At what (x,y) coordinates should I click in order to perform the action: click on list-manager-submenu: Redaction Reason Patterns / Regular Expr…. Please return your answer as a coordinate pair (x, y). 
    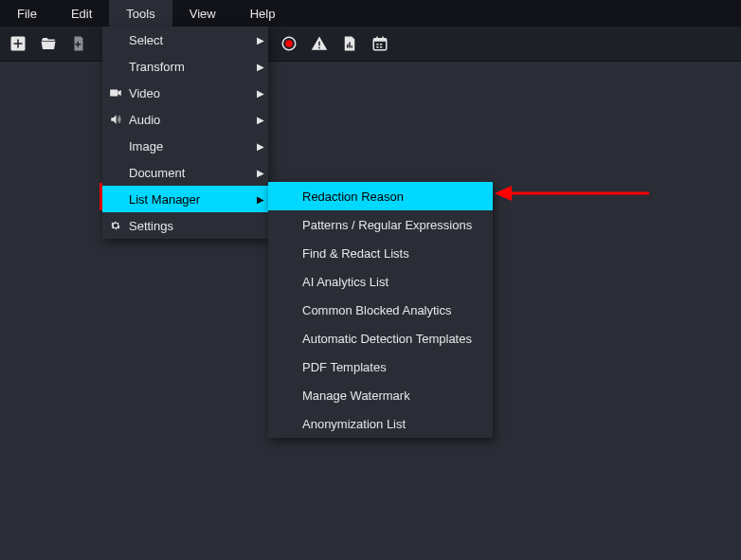
    Looking at the image, I should click on (381, 310).